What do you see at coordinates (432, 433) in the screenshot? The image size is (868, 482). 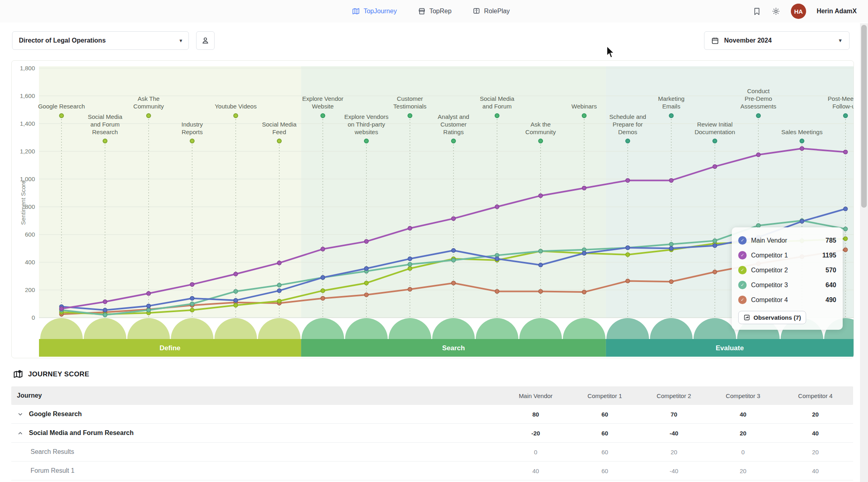 I see `table-row: Social Media and Forum Research -20 60 -…` at bounding box center [432, 433].